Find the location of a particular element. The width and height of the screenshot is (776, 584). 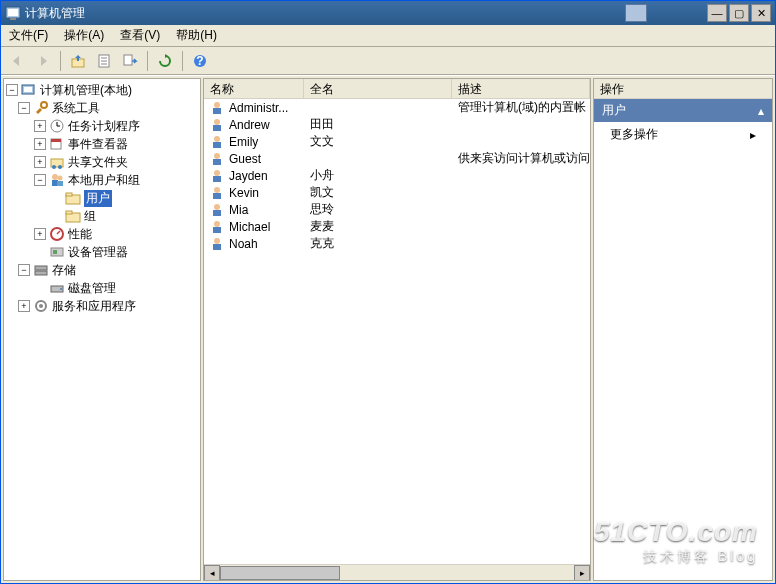

cell-desc: 供来宾访问计算机或访问 is located at coordinates (521, 158).